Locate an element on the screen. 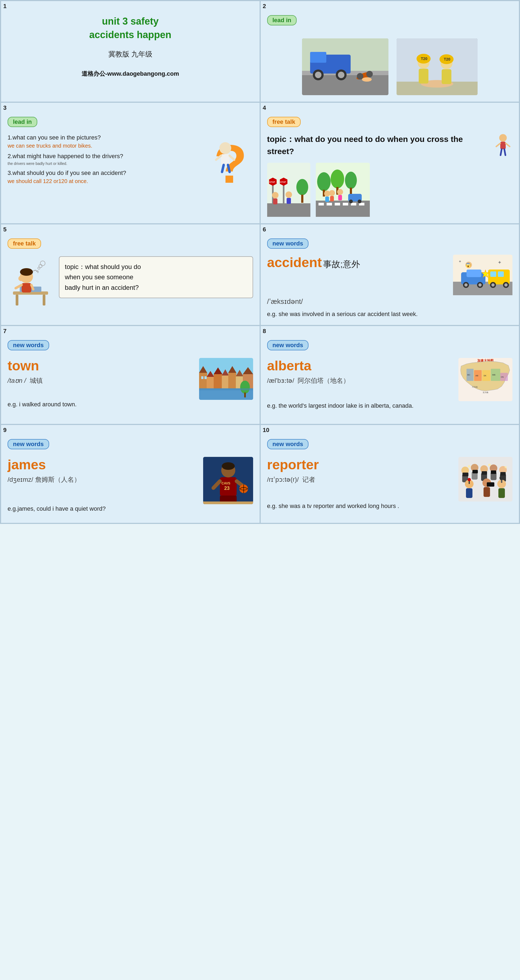 The image size is (520, 980). svg-text: T20 is located at coordinates (424, 59).